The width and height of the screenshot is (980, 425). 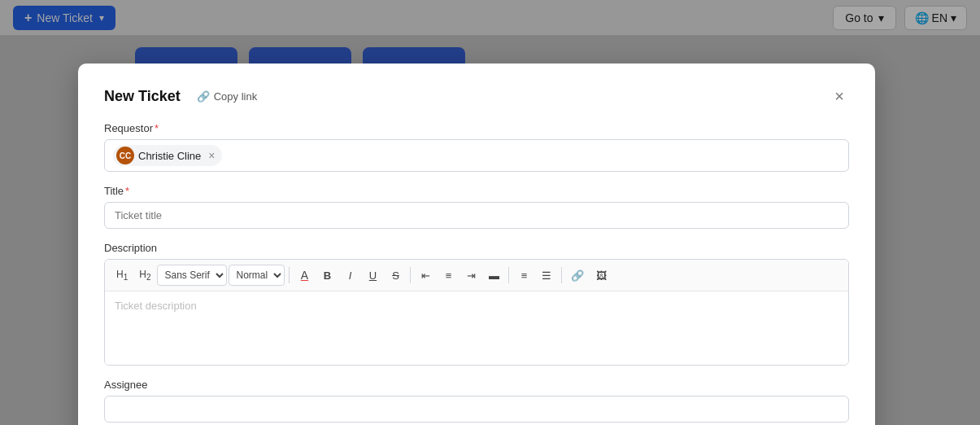 I want to click on ordered-list-button: ≡, so click(x=524, y=275).